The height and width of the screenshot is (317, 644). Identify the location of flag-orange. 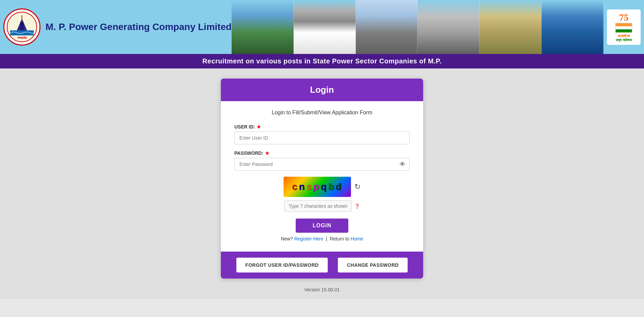
(624, 25).